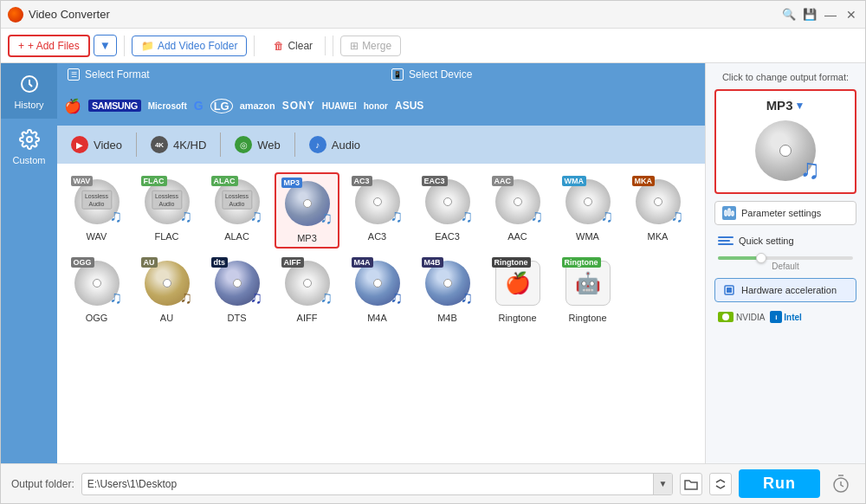 The width and height of the screenshot is (866, 504). Describe the element at coordinates (299, 106) in the screenshot. I see `sony-logo: SONY` at that location.